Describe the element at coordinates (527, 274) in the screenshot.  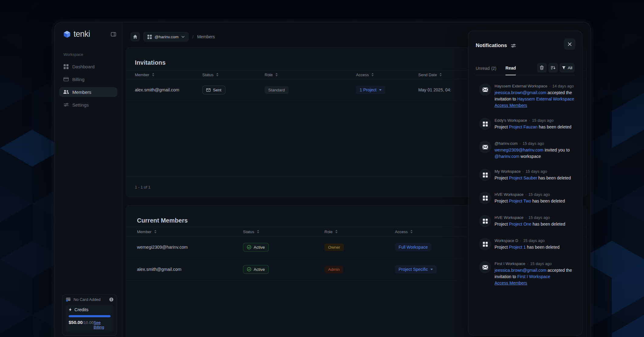
I see `notification-item: First I Workspace·15 days agojeessica.br…` at that location.